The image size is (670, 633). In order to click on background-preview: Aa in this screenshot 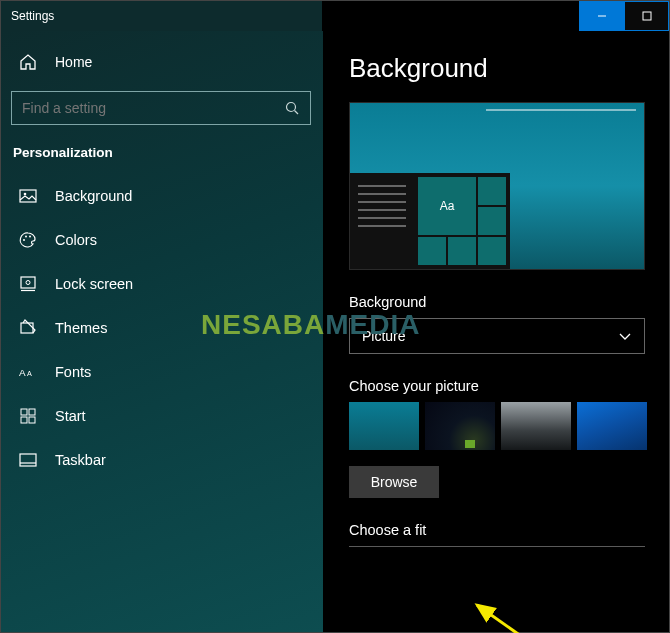, I will do `click(497, 186)`.